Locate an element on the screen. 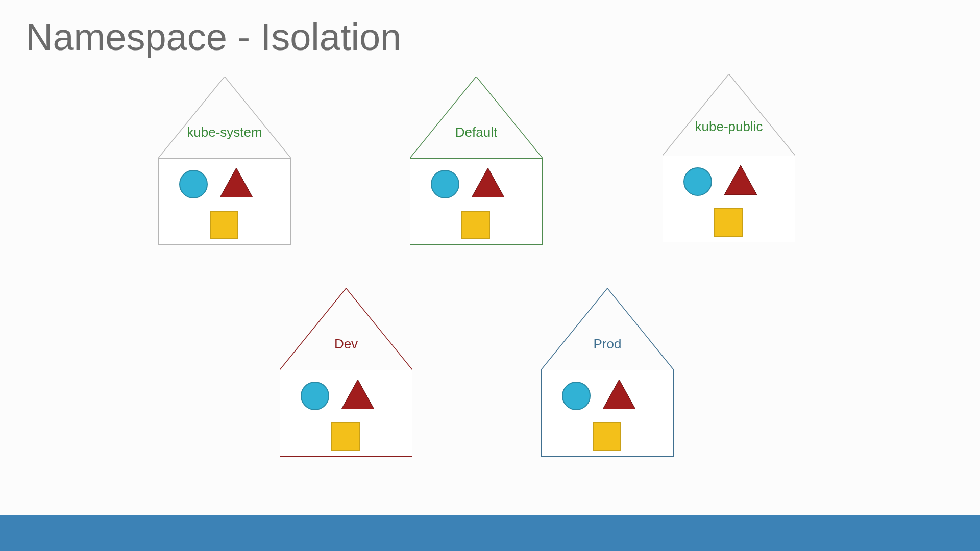 The image size is (980, 551). house-label: kube-public is located at coordinates (729, 127).